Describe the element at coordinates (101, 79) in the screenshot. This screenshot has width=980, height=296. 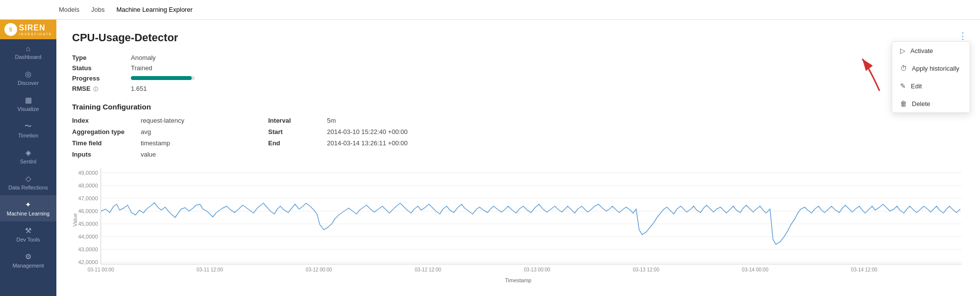
I see `progress-label: Progress` at that location.